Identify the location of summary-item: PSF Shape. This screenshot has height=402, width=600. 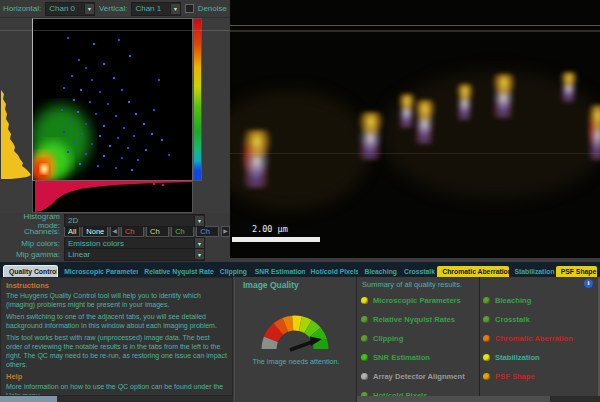
(539, 376).